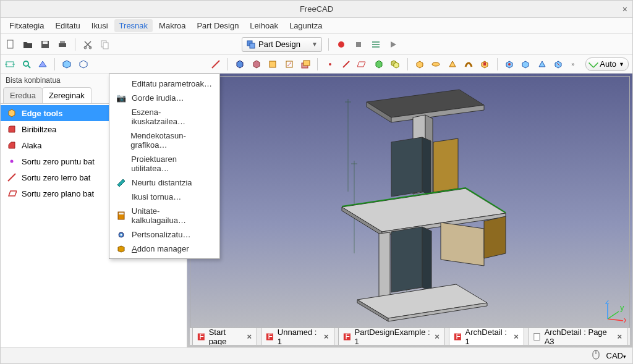 This screenshot has height=364, width=633. I want to click on menuitem-units-calc: Unitate-kalkulagailua…, so click(164, 216).